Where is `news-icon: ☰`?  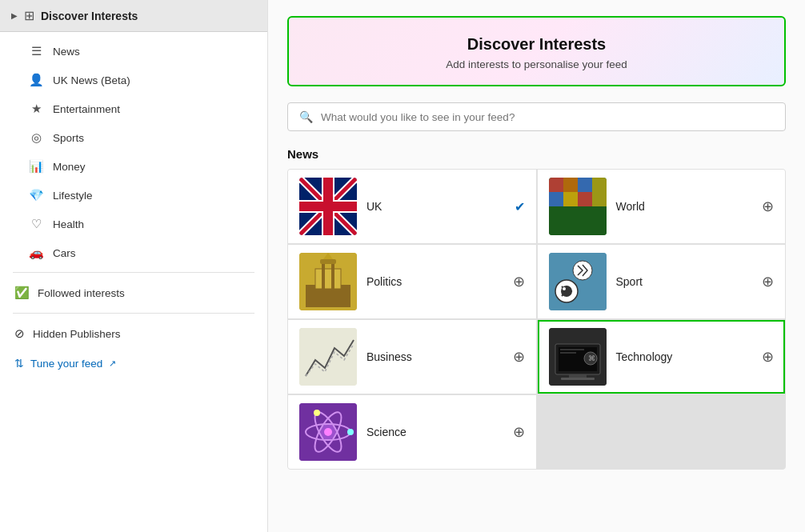 news-icon: ☰ is located at coordinates (36, 51).